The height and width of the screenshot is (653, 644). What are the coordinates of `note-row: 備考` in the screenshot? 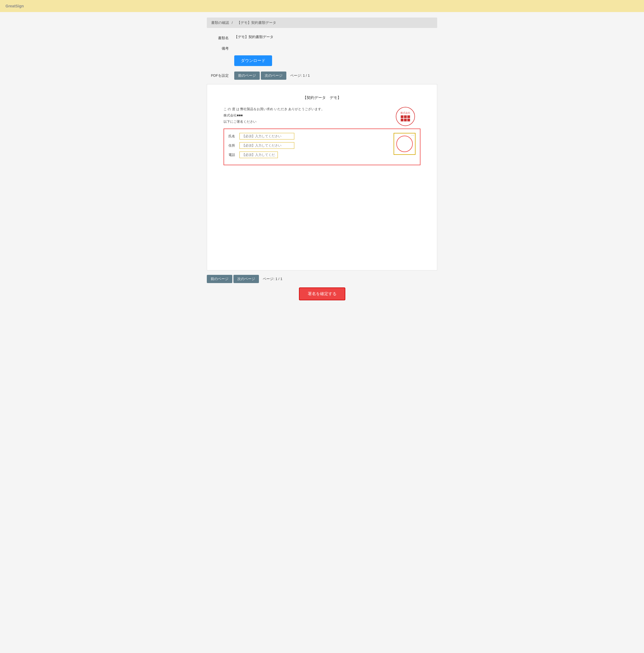 It's located at (322, 48).